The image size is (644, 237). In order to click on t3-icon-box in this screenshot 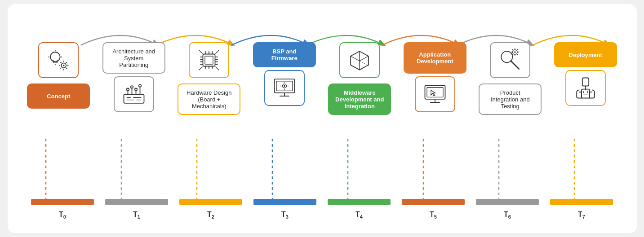, I will do `click(284, 88)`.